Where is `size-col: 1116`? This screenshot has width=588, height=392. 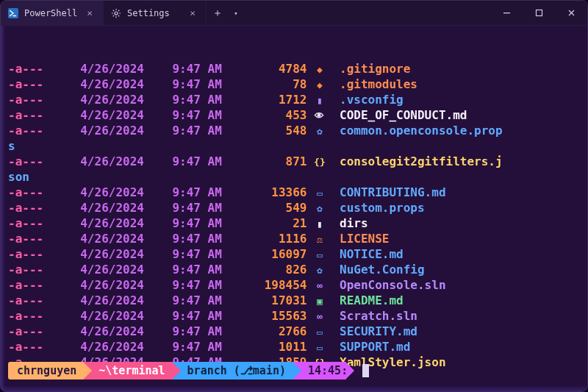
size-col: 1116 is located at coordinates (265, 238).